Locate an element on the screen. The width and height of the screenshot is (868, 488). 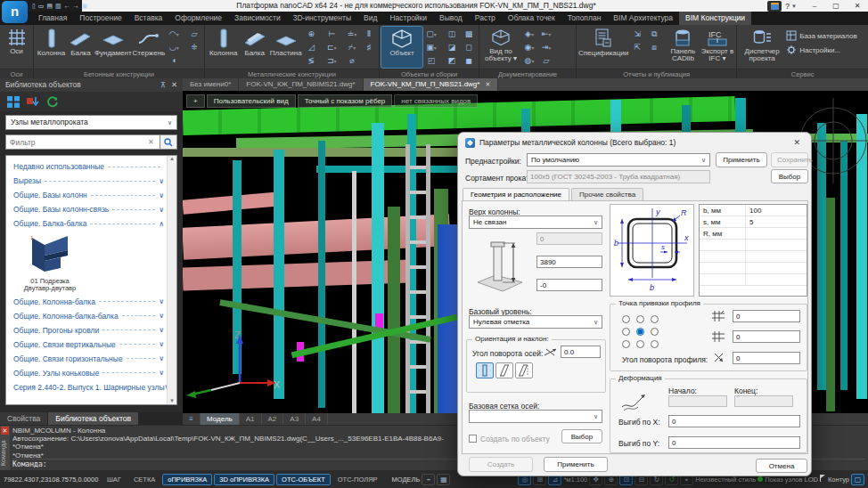
library-category-select: Узлы металлопроката ∨ is located at coordinates (91, 123).